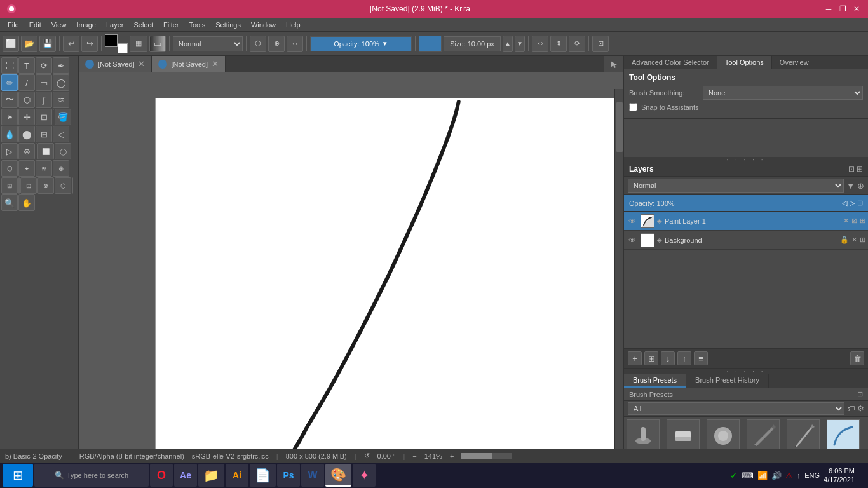 This screenshot has height=488, width=868. What do you see at coordinates (10, 168) in the screenshot?
I see `tool-poly-select: ⬡` at bounding box center [10, 168].